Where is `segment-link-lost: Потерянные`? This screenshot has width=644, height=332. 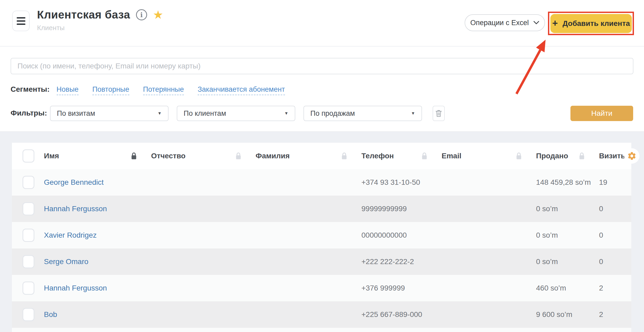
segment-link-lost: Потерянные is located at coordinates (164, 90).